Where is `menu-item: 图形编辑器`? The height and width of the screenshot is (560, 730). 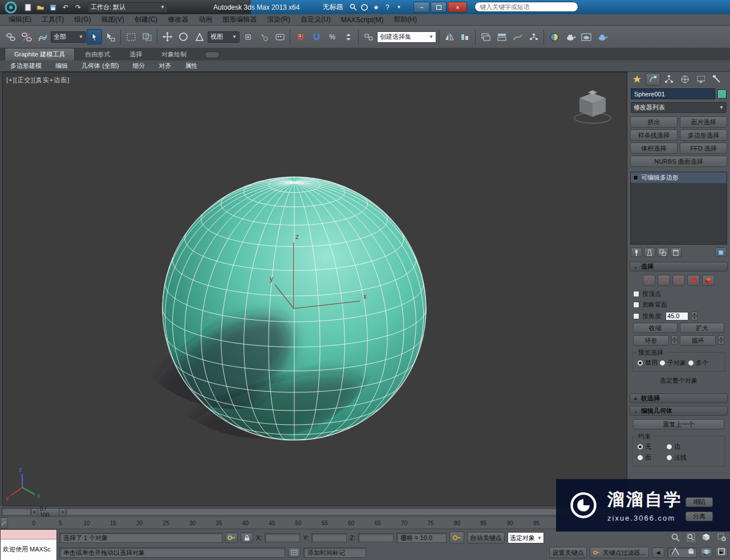 menu-item: 图形编辑器 is located at coordinates (240, 20).